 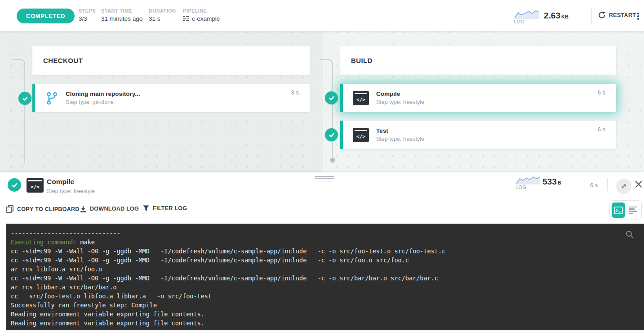 What do you see at coordinates (162, 11) in the screenshot?
I see `meta-duration-label: DURATION` at bounding box center [162, 11].